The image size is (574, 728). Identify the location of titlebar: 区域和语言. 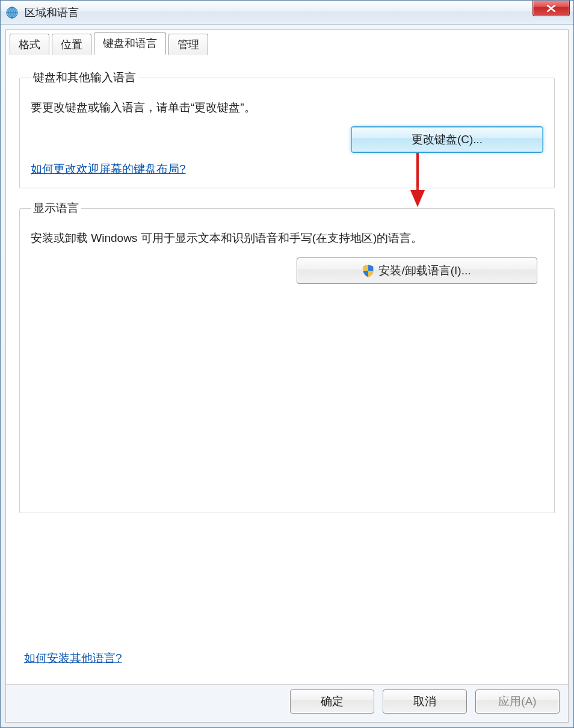
(287, 13).